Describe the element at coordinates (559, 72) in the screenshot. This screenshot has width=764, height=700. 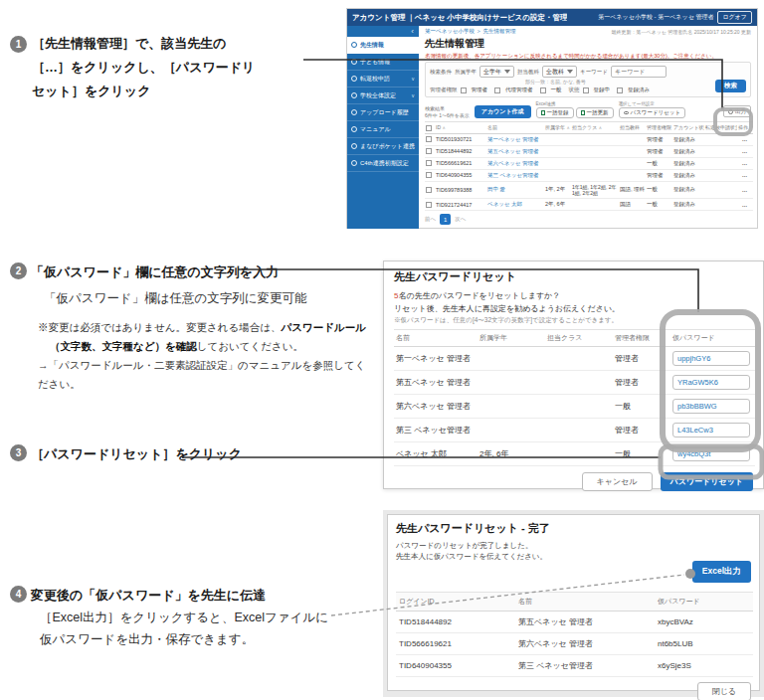
I see `subject-select: 全教科` at that location.